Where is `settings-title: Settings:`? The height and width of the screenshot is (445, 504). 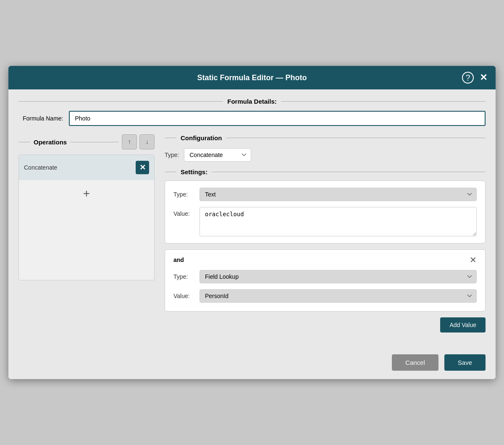
settings-title: Settings: is located at coordinates (194, 172).